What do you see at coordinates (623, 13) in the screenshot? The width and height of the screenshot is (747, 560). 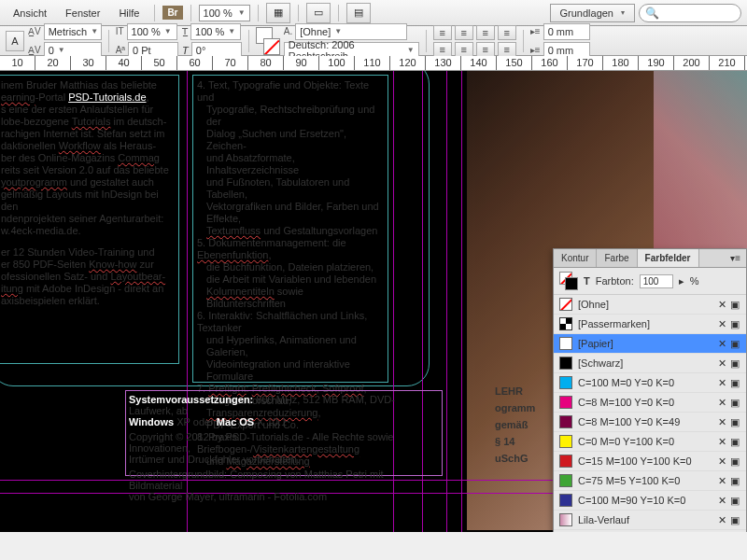 I see `chevron-down-icon: ▾` at bounding box center [623, 13].